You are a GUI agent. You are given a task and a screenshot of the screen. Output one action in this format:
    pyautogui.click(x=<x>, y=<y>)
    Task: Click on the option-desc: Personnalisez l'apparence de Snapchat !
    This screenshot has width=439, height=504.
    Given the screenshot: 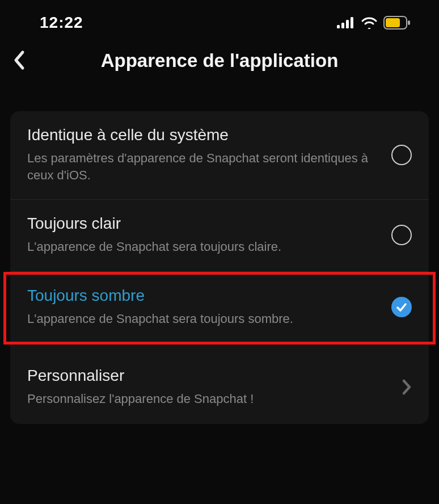 What is the action you would take?
    pyautogui.click(x=210, y=399)
    